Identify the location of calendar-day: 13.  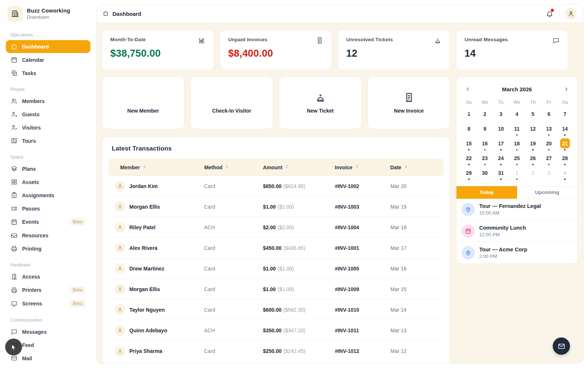
(549, 131).